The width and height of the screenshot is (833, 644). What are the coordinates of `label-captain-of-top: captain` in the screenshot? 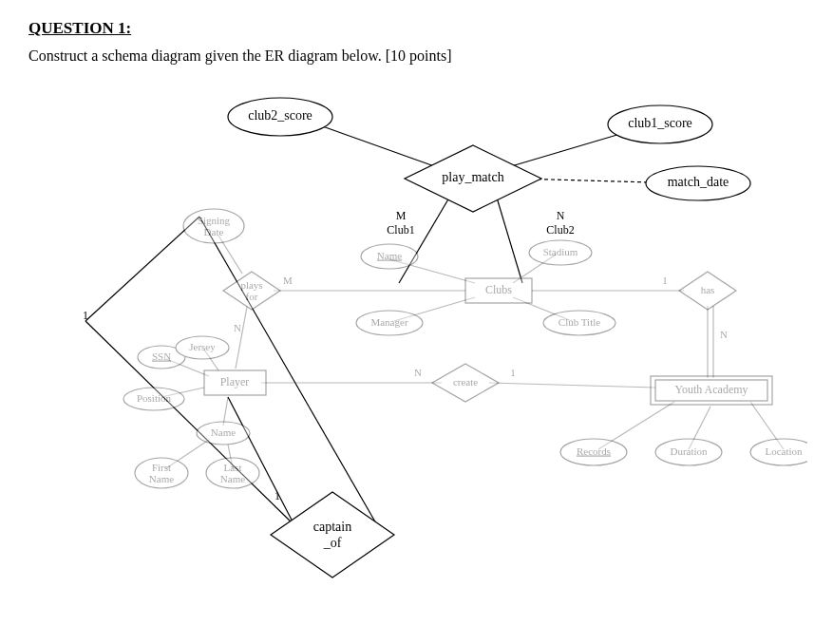 It's located at (332, 526).